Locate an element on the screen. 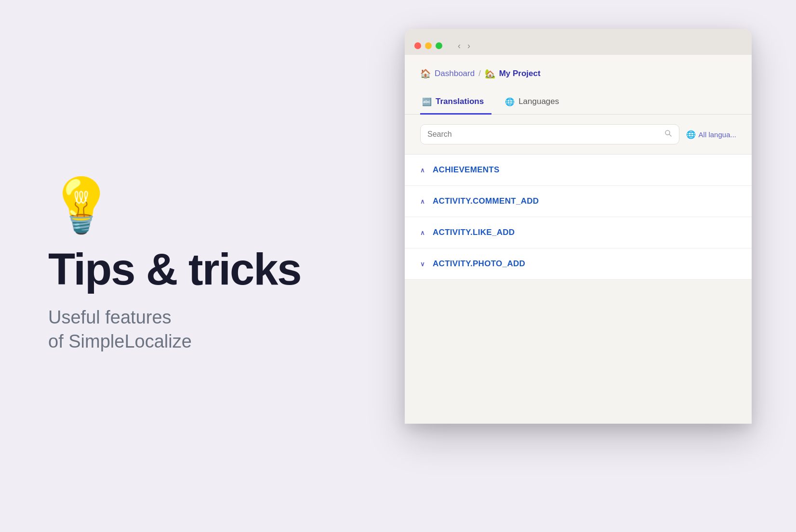 Image resolution: width=796 pixels, height=532 pixels. translation-key-activity-like-add: ACTIVITY.LIKE_ADD is located at coordinates (474, 233).